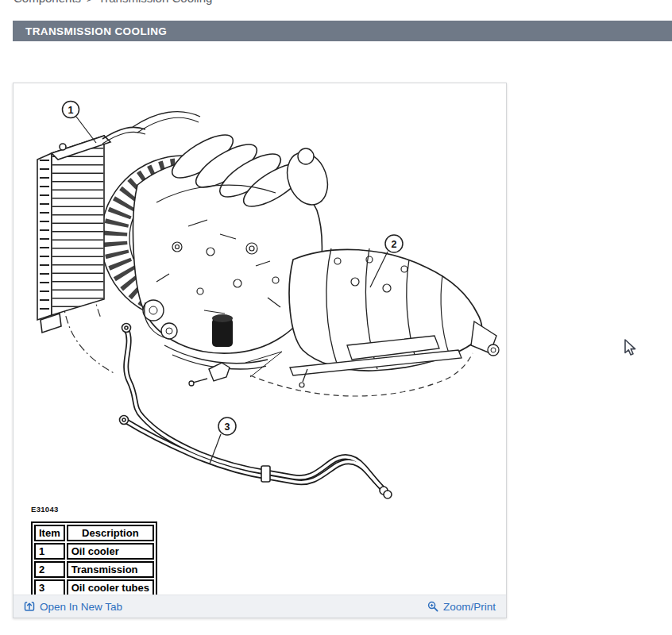 This screenshot has height=635, width=672. I want to click on legend-item-description: Transmission, so click(110, 570).